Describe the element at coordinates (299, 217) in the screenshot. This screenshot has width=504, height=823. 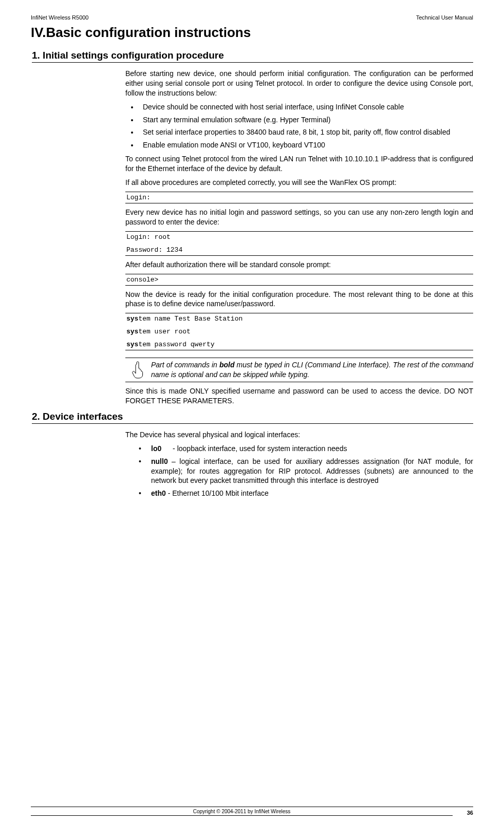
I see `paragraph: Every new device has no initial login an…` at that location.